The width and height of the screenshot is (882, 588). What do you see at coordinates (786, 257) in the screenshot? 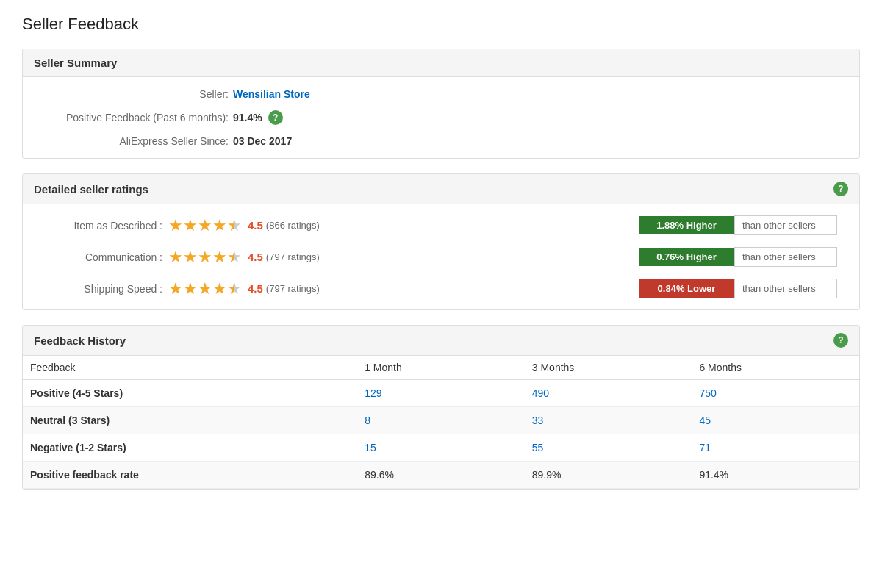
I see `than-others-1: than other sellers` at bounding box center [786, 257].